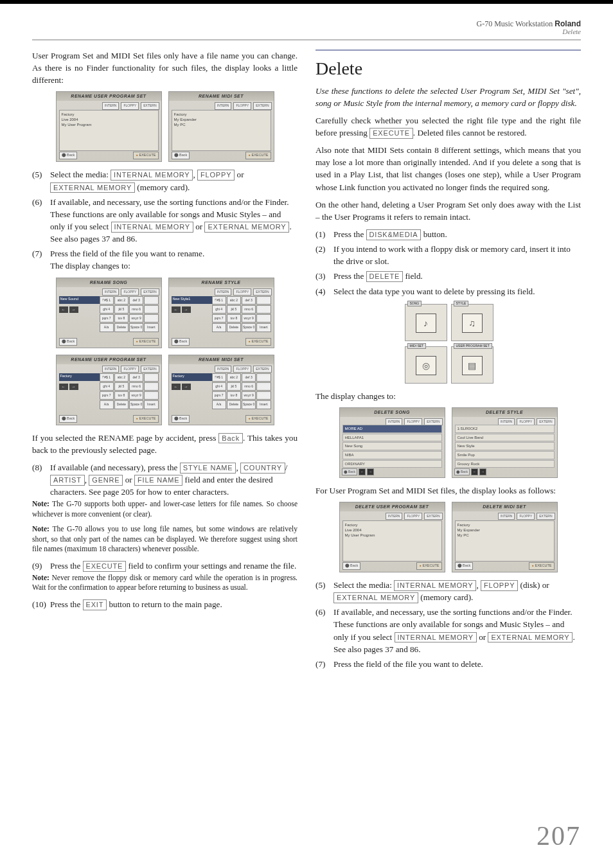 The image size is (613, 868). What do you see at coordinates (449, 127) in the screenshot?
I see `right-p1: Carefully check whether you selected the…` at bounding box center [449, 127].